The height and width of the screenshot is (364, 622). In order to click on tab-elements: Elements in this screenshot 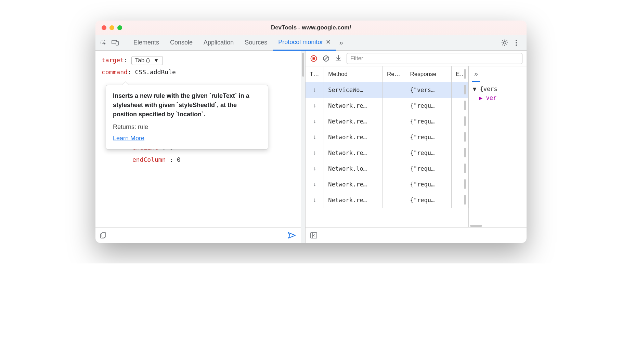, I will do `click(146, 43)`.